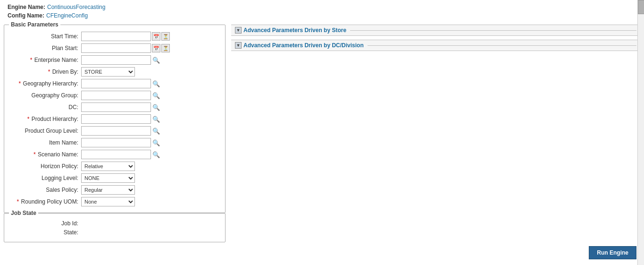 Image resolution: width=644 pixels, height=265 pixels. What do you see at coordinates (76, 7) in the screenshot?
I see `engine-name-value: ContinuousForecasting` at bounding box center [76, 7].